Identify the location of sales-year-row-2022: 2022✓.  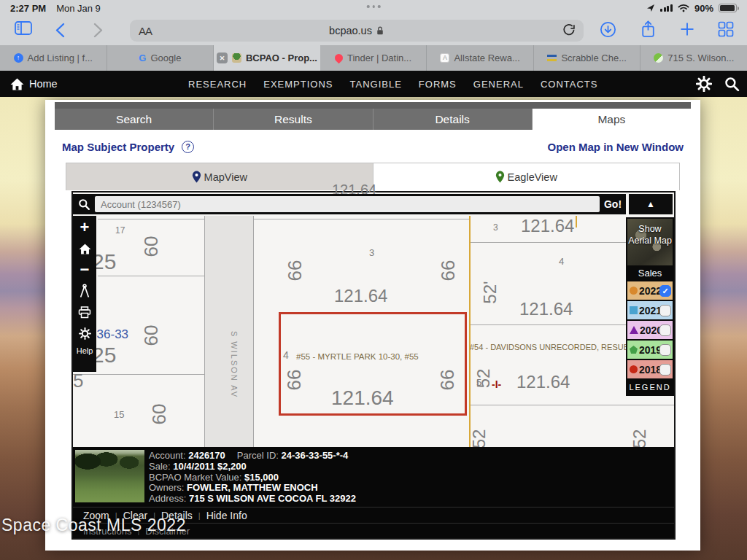
(650, 290).